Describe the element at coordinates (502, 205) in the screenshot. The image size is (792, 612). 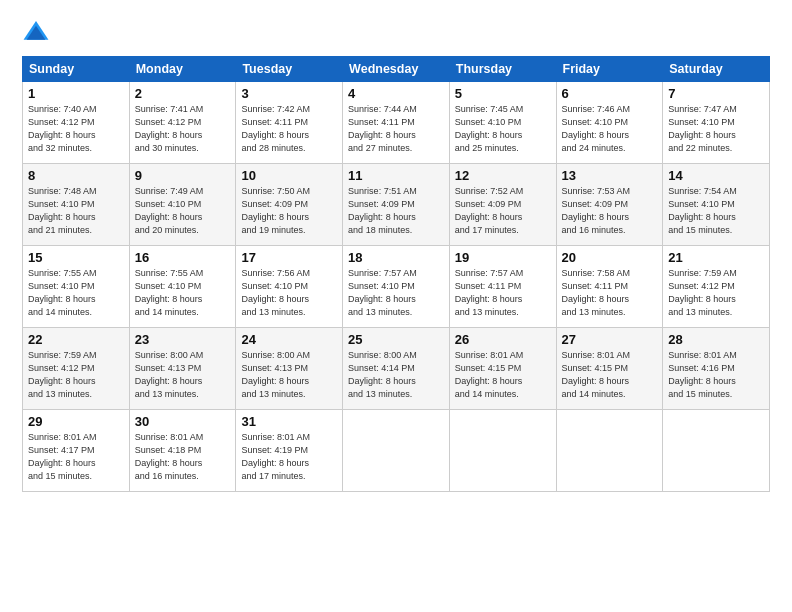
I see `day-cell: 12Sunrise: 7:52 AMSunset: 4:09 PMDayligh…` at that location.